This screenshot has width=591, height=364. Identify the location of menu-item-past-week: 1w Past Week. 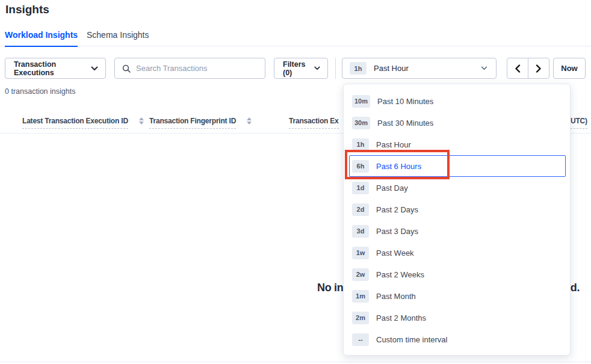
(457, 253).